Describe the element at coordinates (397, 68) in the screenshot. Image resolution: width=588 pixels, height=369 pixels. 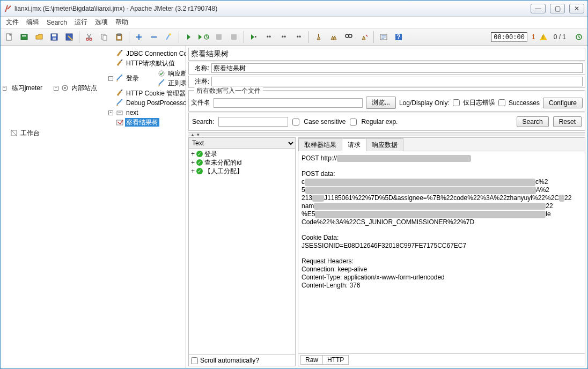
I see `name-input` at that location.